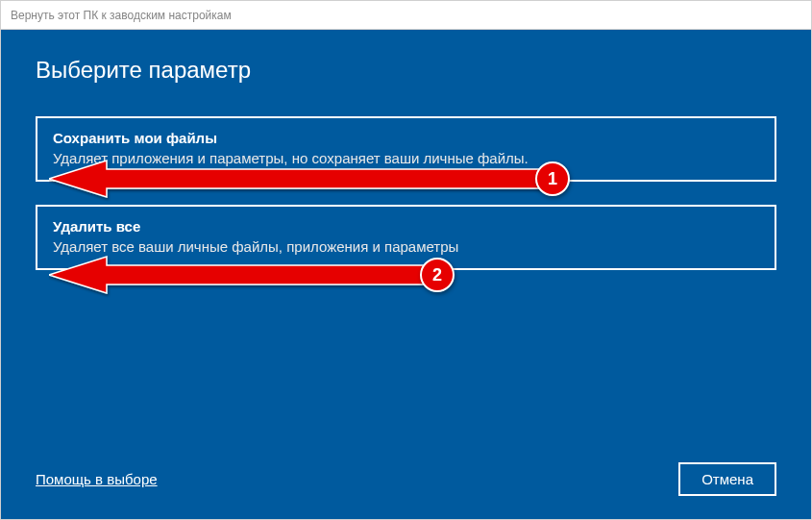 The width and height of the screenshot is (812, 520). I want to click on titlebar: Вернуть этот ПК к заводским настройкам, so click(406, 15).